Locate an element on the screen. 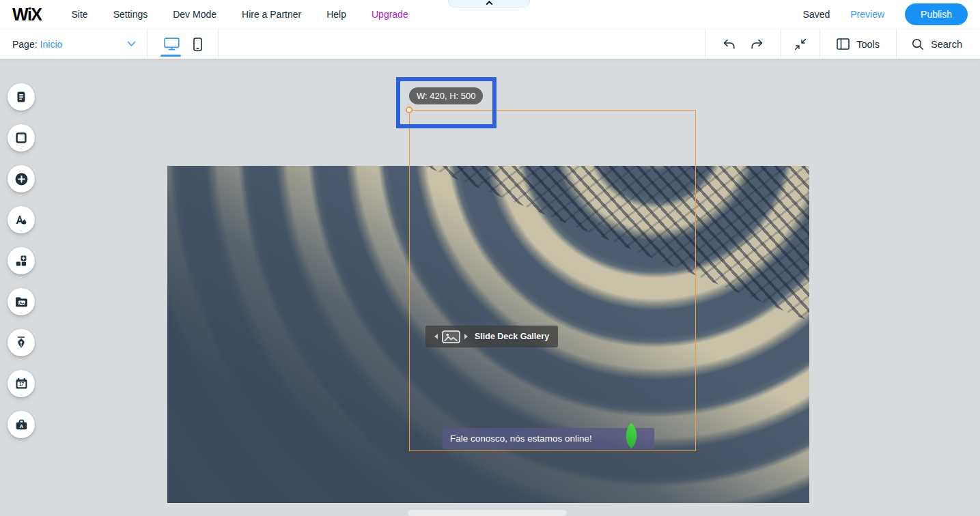 The image size is (980, 516). collapse-view-icon is located at coordinates (800, 44).